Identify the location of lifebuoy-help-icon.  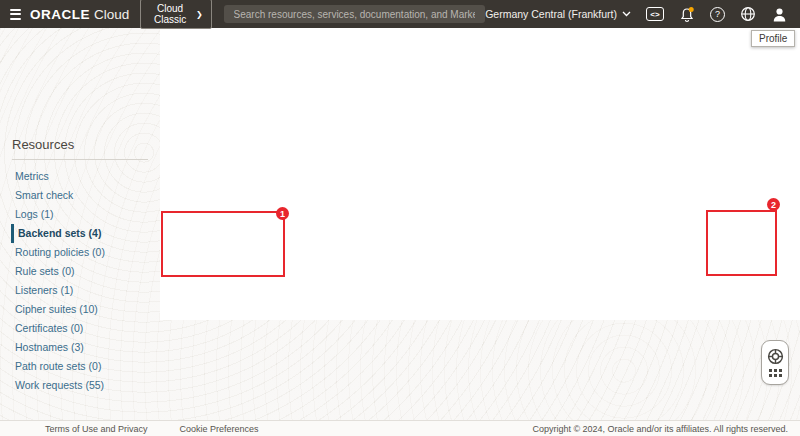
(776, 356).